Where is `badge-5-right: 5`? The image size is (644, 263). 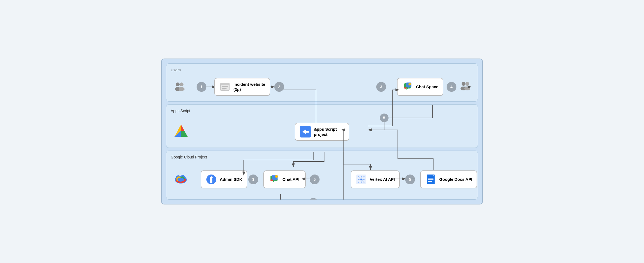
badge-5-right: 5 is located at coordinates (410, 179).